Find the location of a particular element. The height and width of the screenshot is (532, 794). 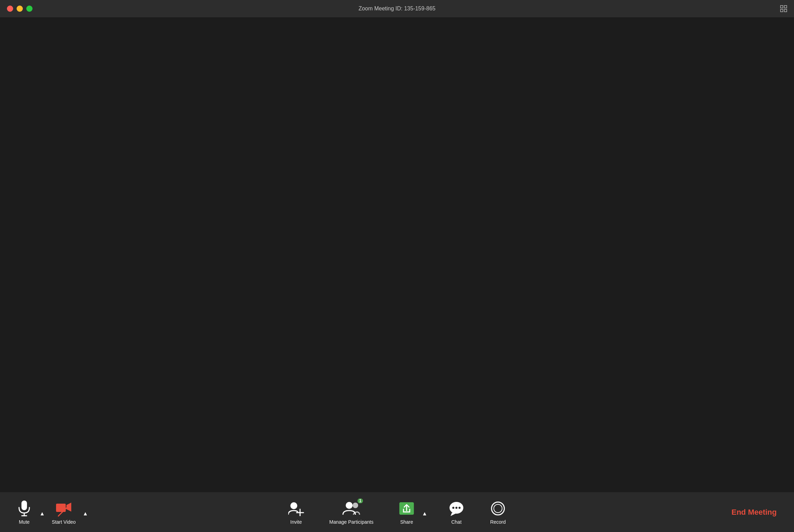

minimize-button is located at coordinates (20, 9).